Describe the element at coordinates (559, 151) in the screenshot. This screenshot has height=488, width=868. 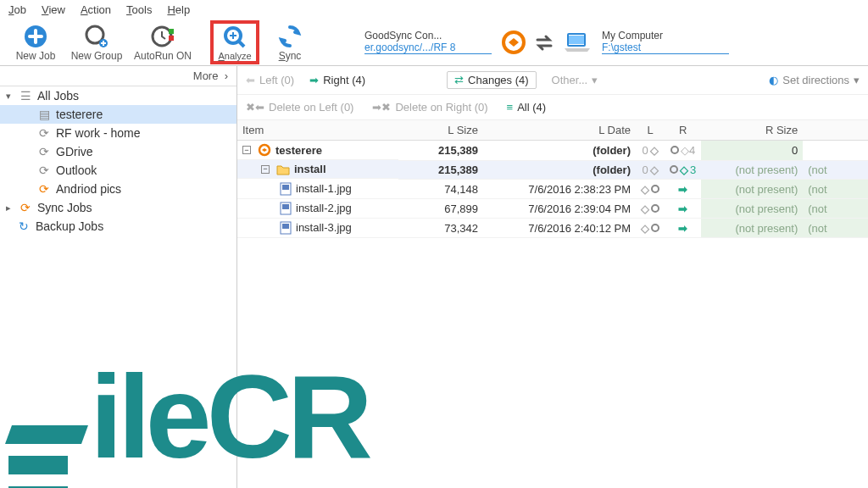
I see `cell-ldate: (folder)` at that location.